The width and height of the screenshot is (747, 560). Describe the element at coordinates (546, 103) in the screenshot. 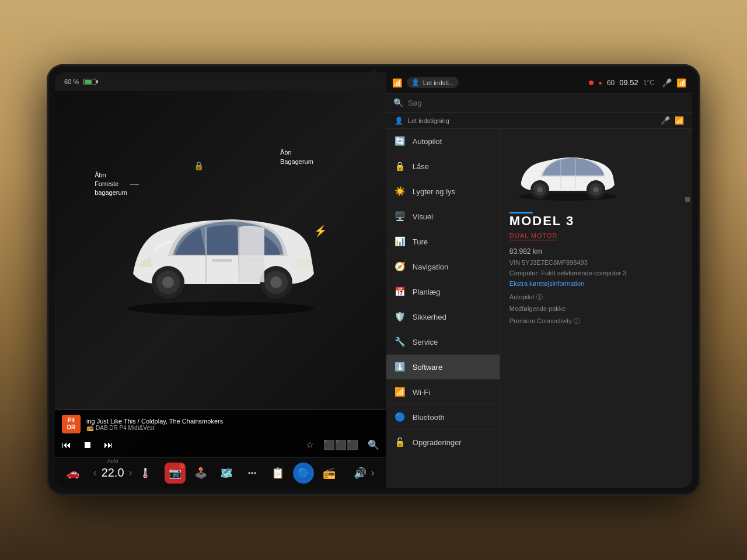

I see `search-input` at that location.